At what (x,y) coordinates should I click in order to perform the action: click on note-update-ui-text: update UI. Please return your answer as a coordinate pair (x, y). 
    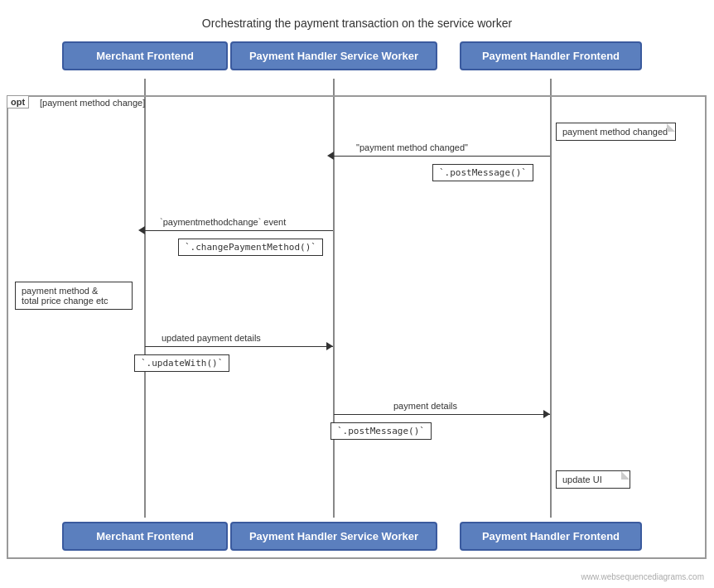
    Looking at the image, I should click on (582, 480).